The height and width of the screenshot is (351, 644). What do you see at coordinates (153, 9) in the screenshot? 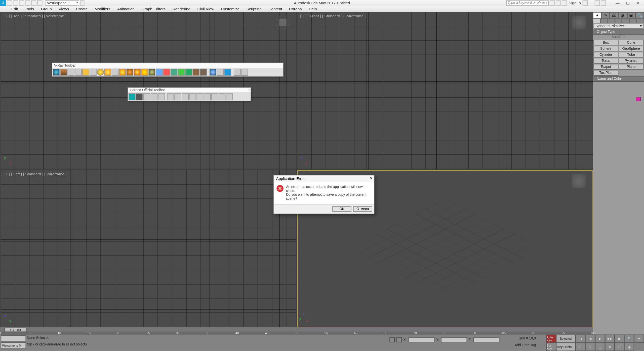
I see `menu-graph-editors: Graph Editors` at bounding box center [153, 9].